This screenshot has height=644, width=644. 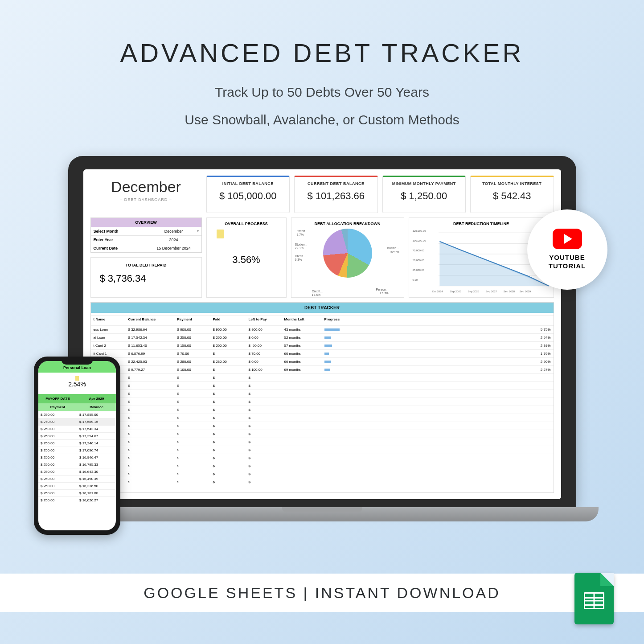 I want to click on phone-payoff-value: Apr 2029, so click(x=96, y=398).